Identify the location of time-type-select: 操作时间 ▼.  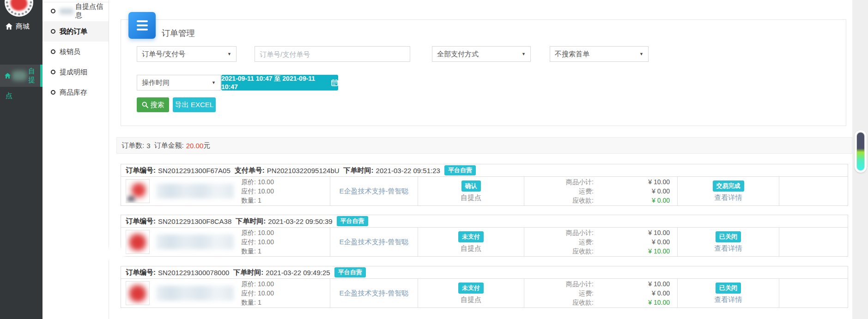
(179, 83).